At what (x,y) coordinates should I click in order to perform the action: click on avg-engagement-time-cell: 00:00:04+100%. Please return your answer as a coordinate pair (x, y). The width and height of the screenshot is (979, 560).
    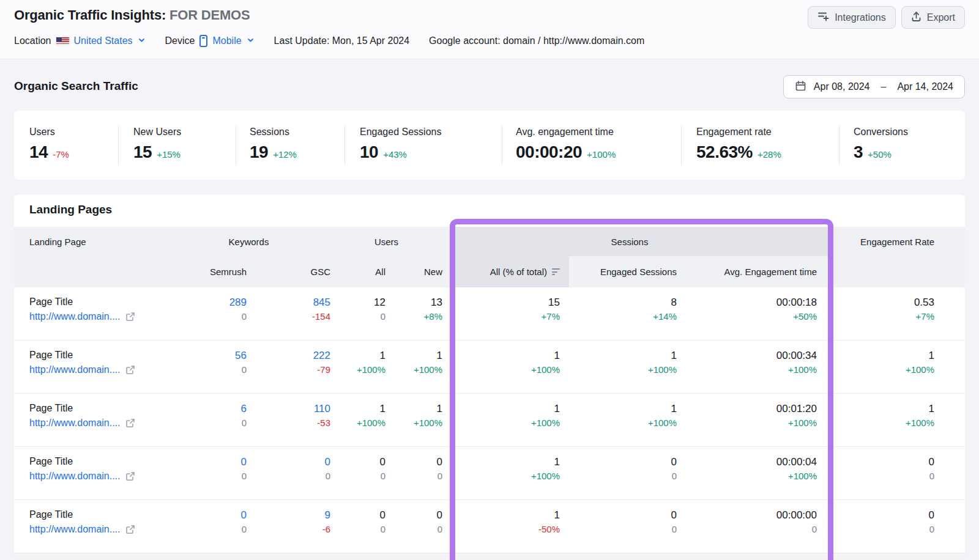
    Looking at the image, I should click on (746, 473).